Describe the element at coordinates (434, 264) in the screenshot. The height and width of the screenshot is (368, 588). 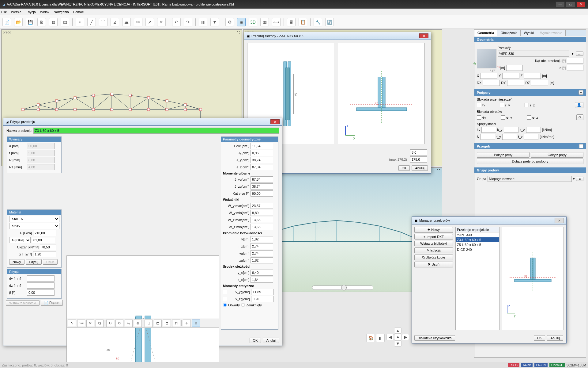
I see `mgr-usun-button: ✖ Usuń` at that location.